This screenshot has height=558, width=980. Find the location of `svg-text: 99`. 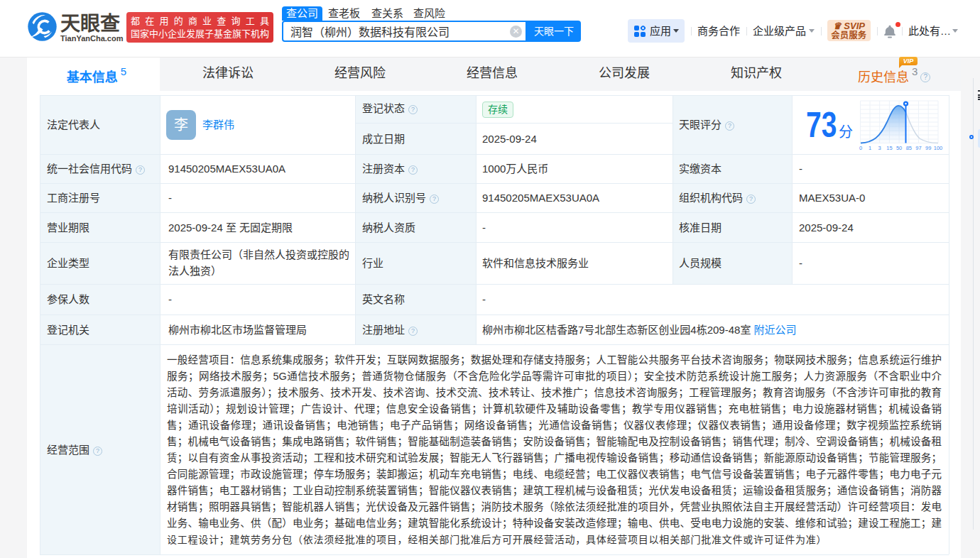

svg-text: 99 is located at coordinates (928, 148).